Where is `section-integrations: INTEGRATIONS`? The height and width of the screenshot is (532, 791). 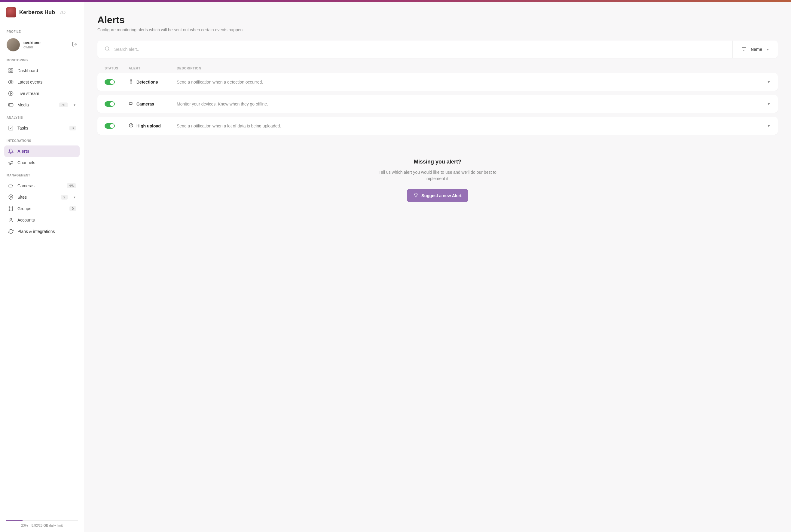 section-integrations: INTEGRATIONS is located at coordinates (43, 141).